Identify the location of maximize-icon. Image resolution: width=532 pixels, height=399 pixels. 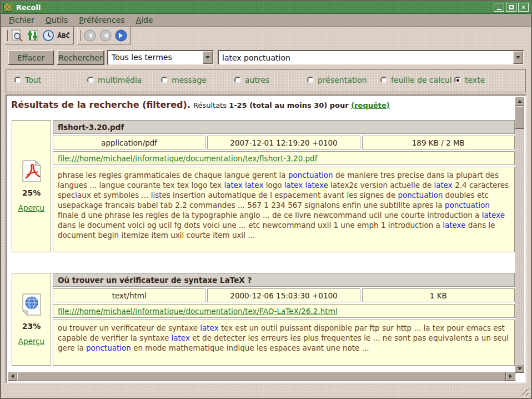
(511, 7).